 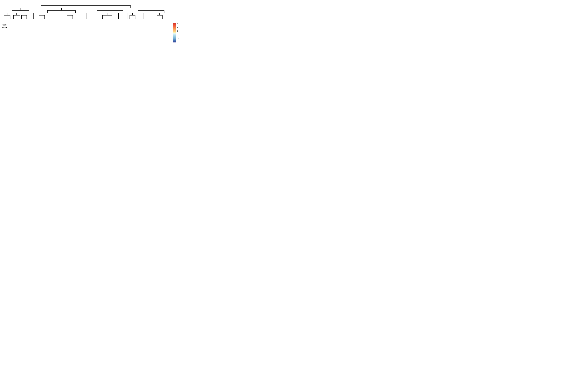 What do you see at coordinates (184, 32) in the screenshot?
I see `colorbar-container: 3 2 1 0 -1 -2` at bounding box center [184, 32].